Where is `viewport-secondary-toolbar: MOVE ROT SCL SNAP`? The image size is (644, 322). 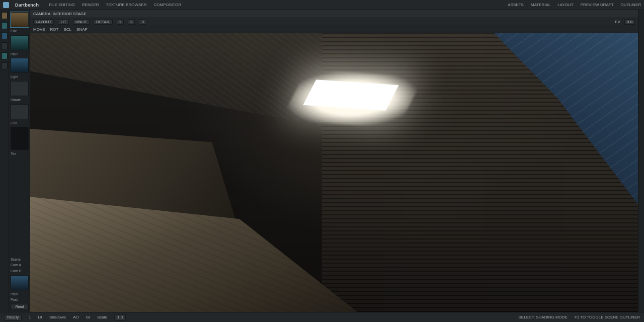
viewport-secondary-toolbar: MOVE ROT SCL SNAP is located at coordinates (334, 30).